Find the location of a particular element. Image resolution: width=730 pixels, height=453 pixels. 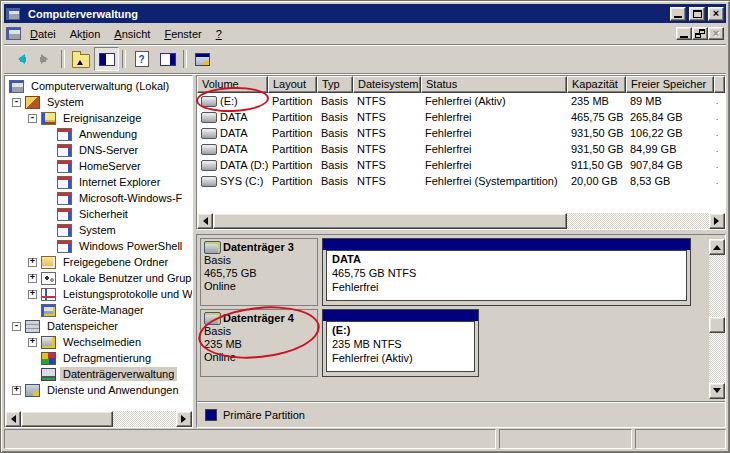

tree-item: Defragmentierung is located at coordinates (98, 358).